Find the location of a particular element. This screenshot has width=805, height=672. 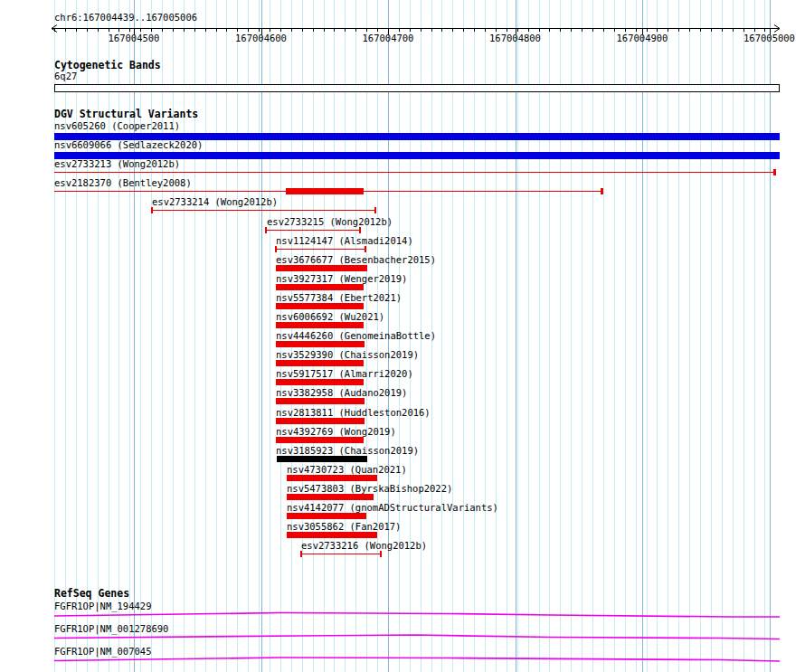

variant-glyph-nsv4730723 is located at coordinates (332, 478).